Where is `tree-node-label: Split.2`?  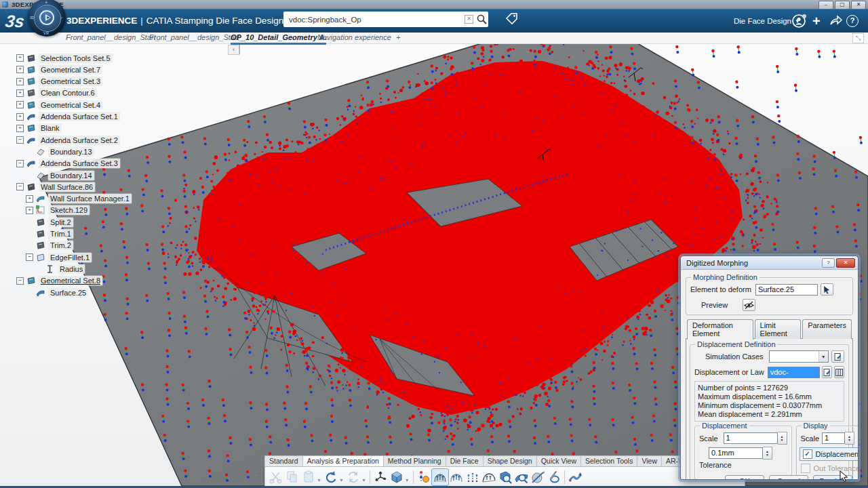
tree-node-label: Split.2 is located at coordinates (61, 222).